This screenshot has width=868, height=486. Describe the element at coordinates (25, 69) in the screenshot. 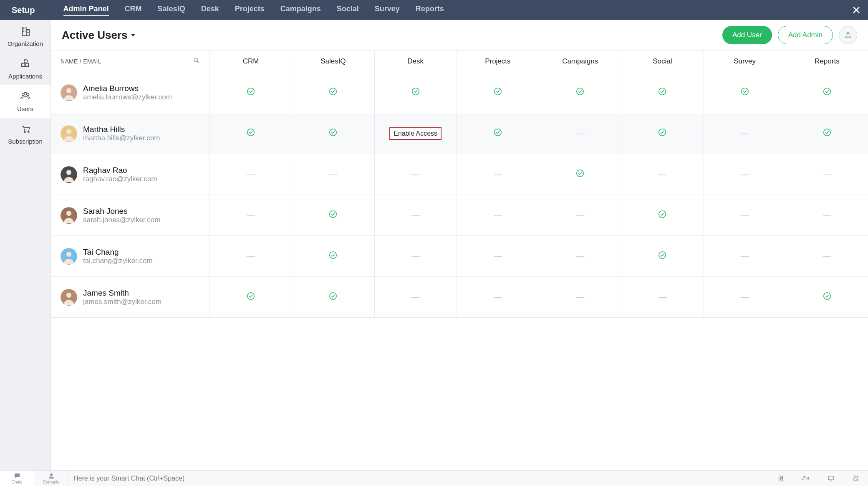

I see `sidebar-item-applications: Applications` at that location.